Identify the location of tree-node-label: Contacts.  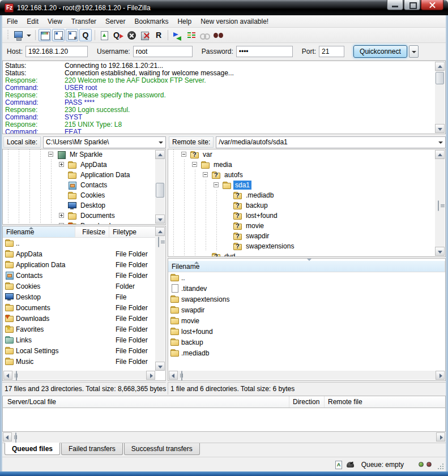
(94, 185).